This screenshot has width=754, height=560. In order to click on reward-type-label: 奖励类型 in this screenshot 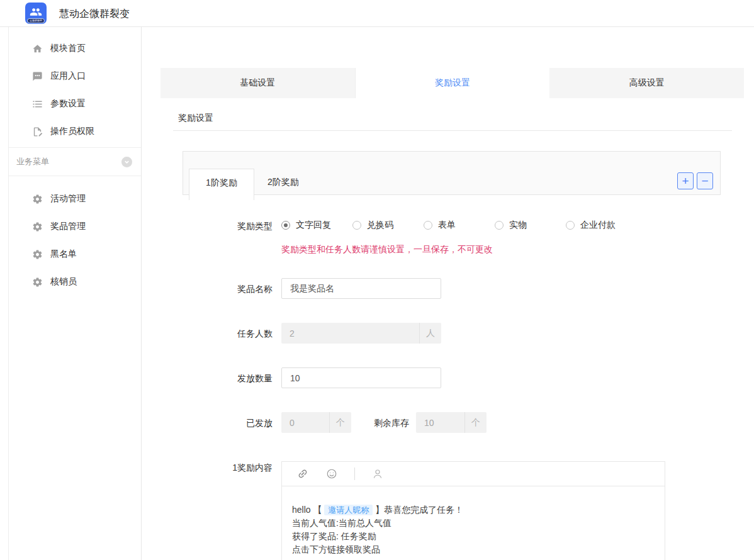, I will do `click(249, 227)`.